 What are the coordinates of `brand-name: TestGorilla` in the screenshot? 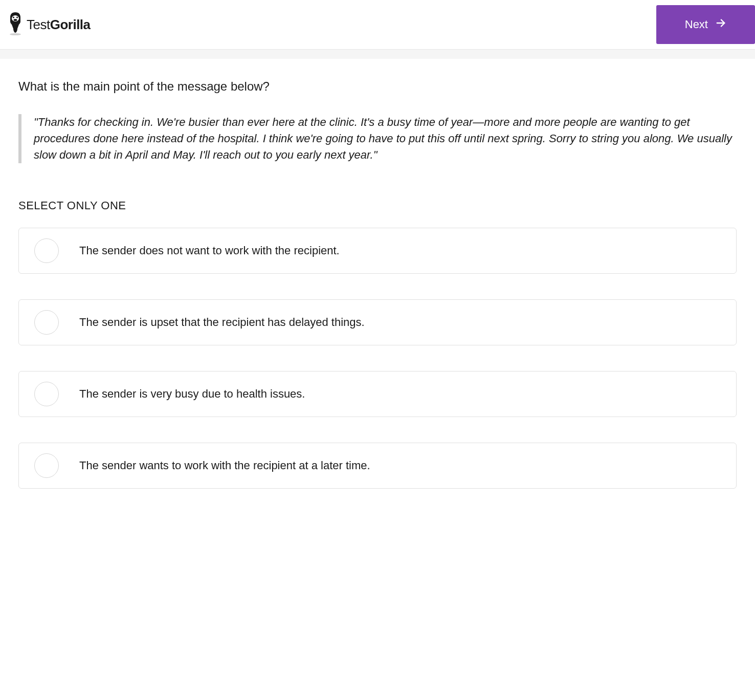 It's located at (58, 25).